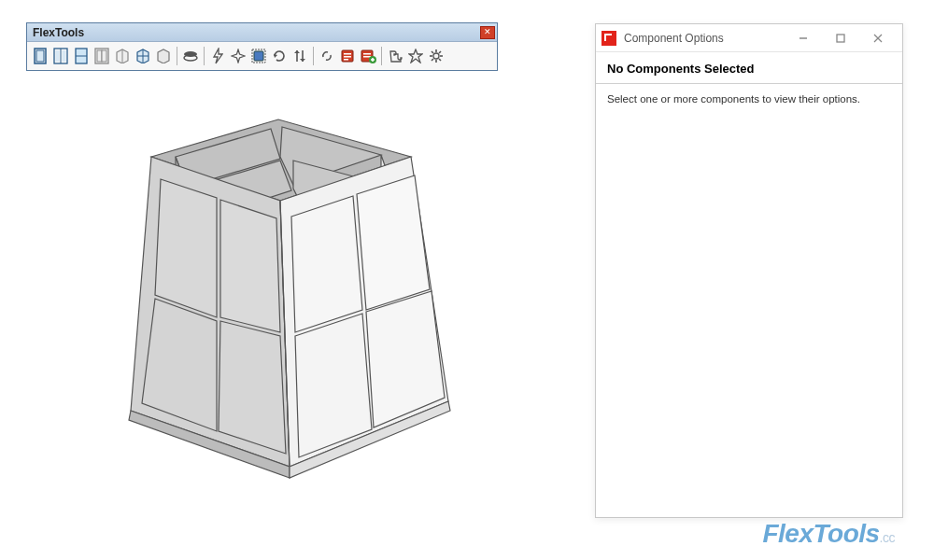  What do you see at coordinates (300, 56) in the screenshot?
I see `flip-icon` at bounding box center [300, 56].